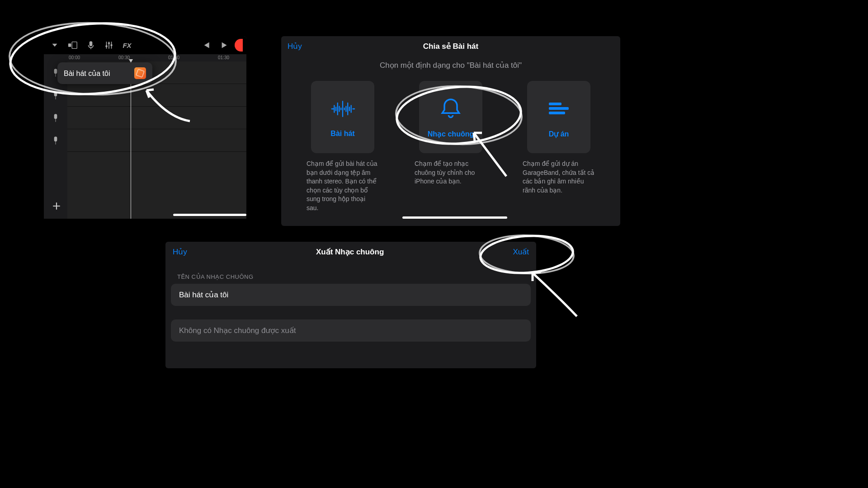 Image resolution: width=868 pixels, height=488 pixels. Describe the element at coordinates (73, 45) in the screenshot. I see `tracks-view-icon` at that location.